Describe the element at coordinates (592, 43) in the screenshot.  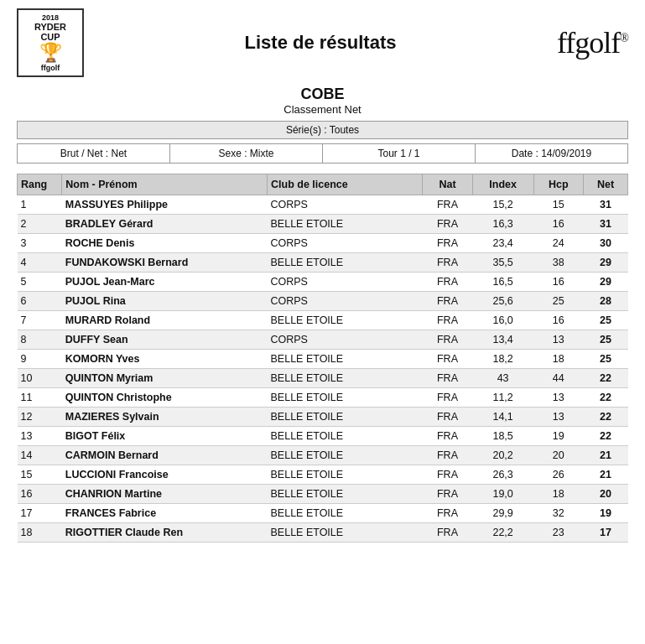
I see `ffgolf-brand: ffgolf®` at that location.